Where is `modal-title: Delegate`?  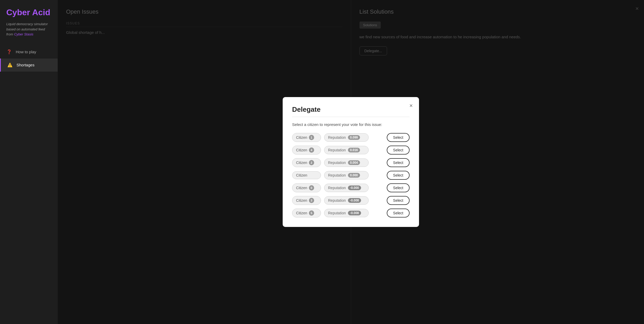 modal-title: Delegate is located at coordinates (351, 110).